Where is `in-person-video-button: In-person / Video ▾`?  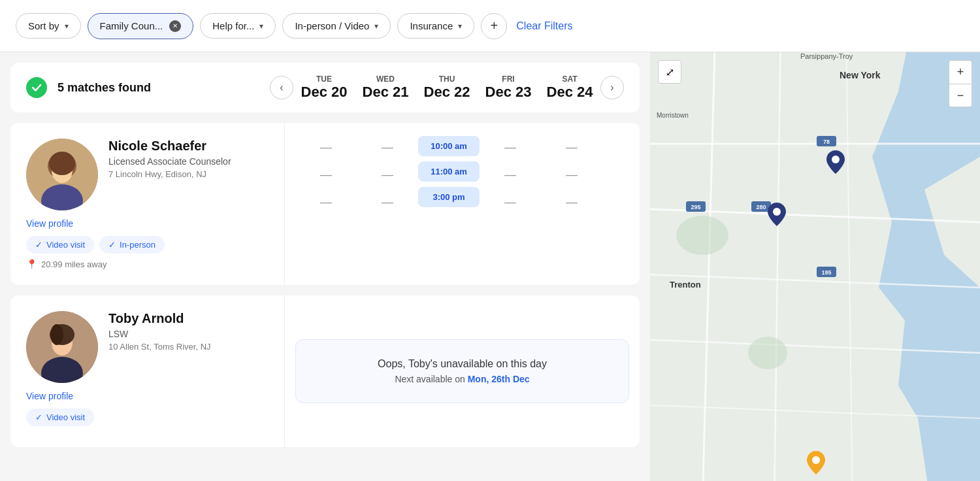 in-person-video-button: In-person / Video ▾ is located at coordinates (336, 26).